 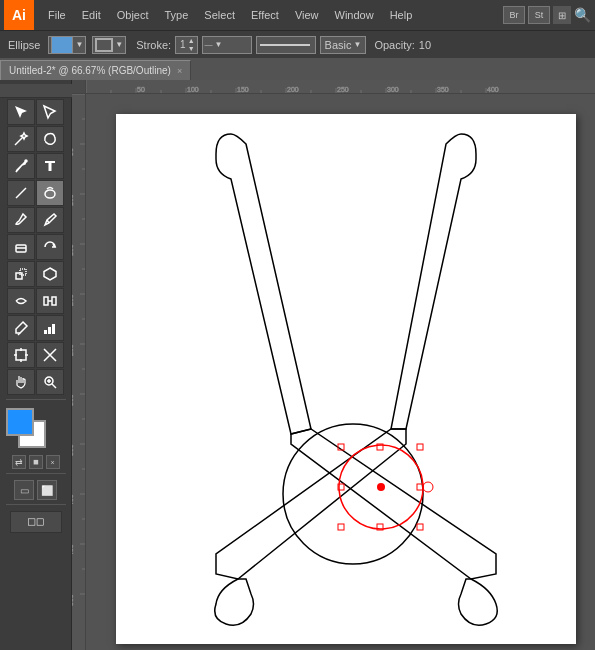 What do you see at coordinates (19, 15) in the screenshot?
I see `app-logo-text: Ai` at bounding box center [19, 15].